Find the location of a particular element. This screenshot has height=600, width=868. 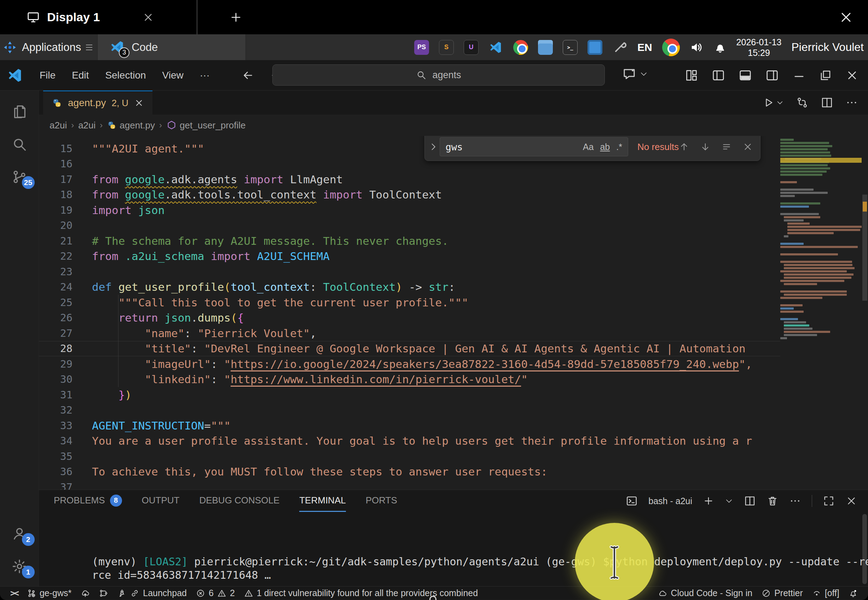

panel-tab-debug-console: DEBUG CONSOLE is located at coordinates (239, 501).